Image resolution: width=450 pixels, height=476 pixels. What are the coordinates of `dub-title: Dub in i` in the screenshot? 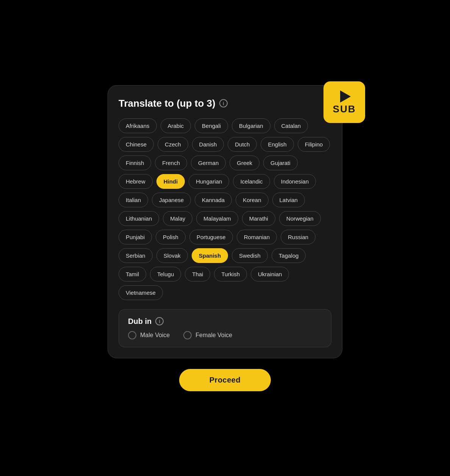 It's located at (225, 322).